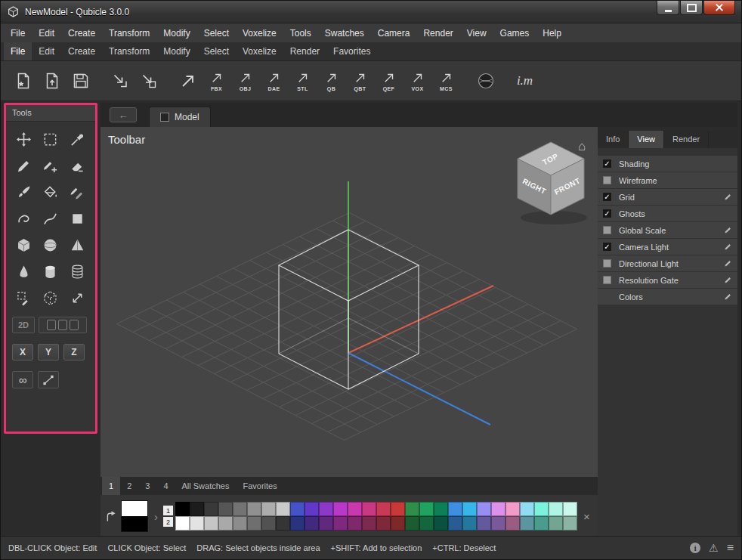 This screenshot has height=560, width=742. Describe the element at coordinates (148, 81) in the screenshot. I see `import-merge-button` at that location.